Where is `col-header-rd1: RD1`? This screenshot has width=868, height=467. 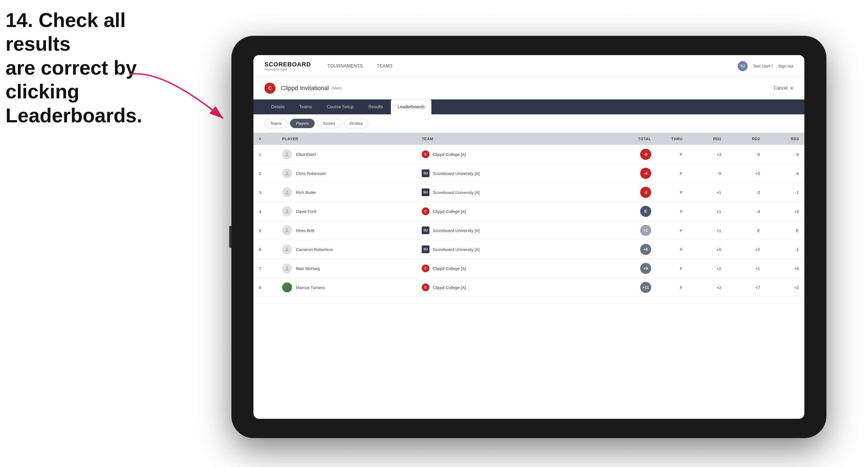
col-header-rd1: RD1 is located at coordinates (708, 139).